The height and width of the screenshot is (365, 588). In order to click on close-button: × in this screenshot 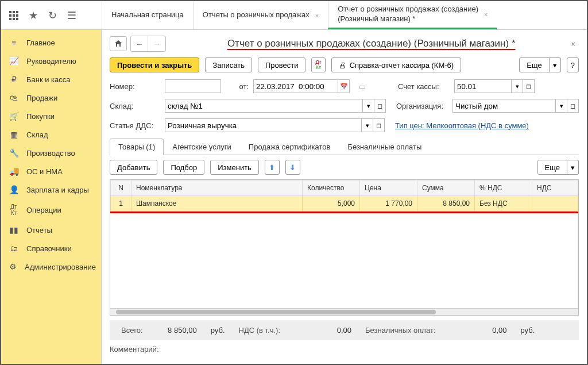, I will do `click(573, 44)`.